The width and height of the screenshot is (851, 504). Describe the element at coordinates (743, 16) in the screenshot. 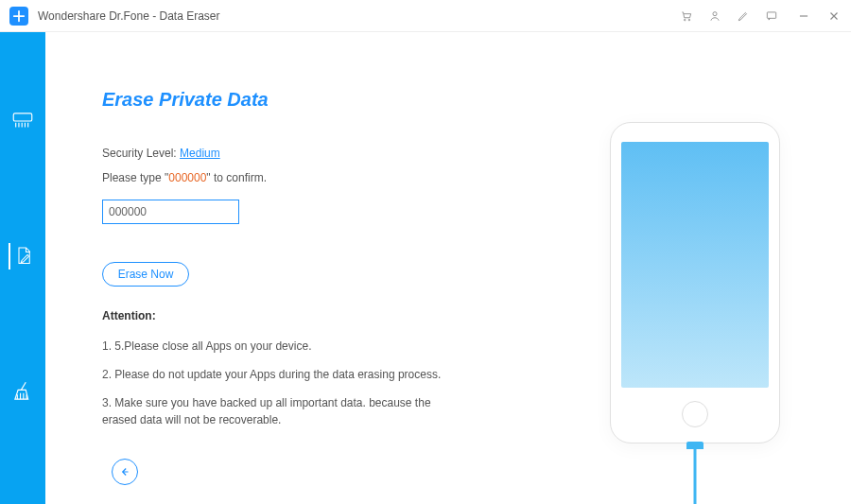

I see `edit-icon` at that location.